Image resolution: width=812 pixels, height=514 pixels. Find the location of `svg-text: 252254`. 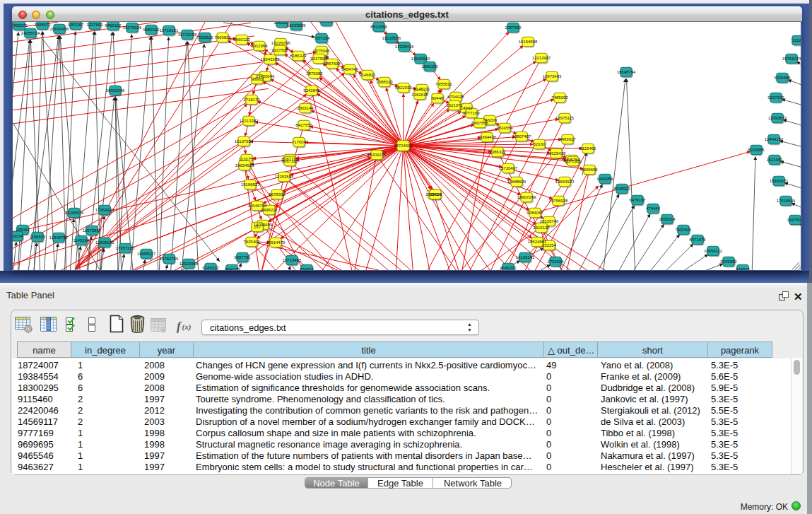

svg-text: 252254 is located at coordinates (550, 245).